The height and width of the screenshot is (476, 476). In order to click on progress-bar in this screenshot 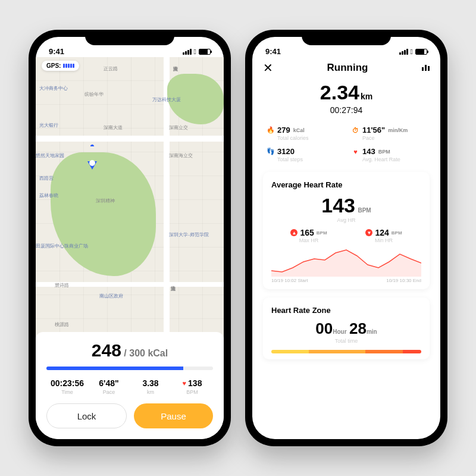, I will do `click(130, 368)`.